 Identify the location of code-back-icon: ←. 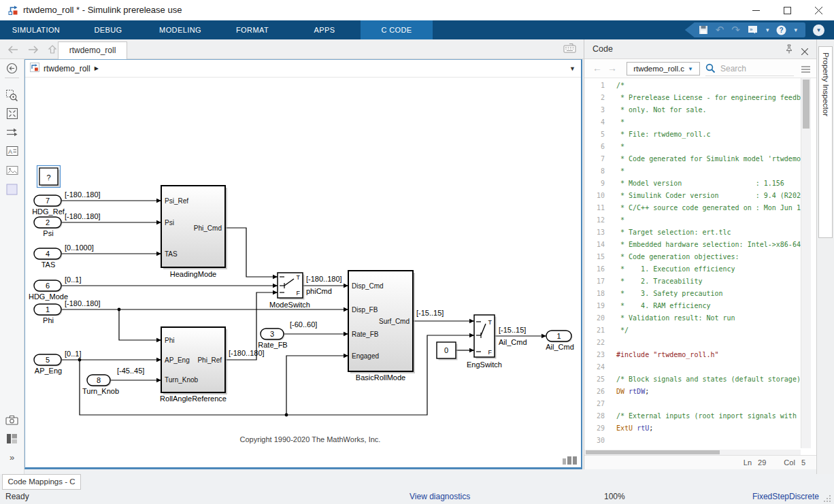
(597, 68).